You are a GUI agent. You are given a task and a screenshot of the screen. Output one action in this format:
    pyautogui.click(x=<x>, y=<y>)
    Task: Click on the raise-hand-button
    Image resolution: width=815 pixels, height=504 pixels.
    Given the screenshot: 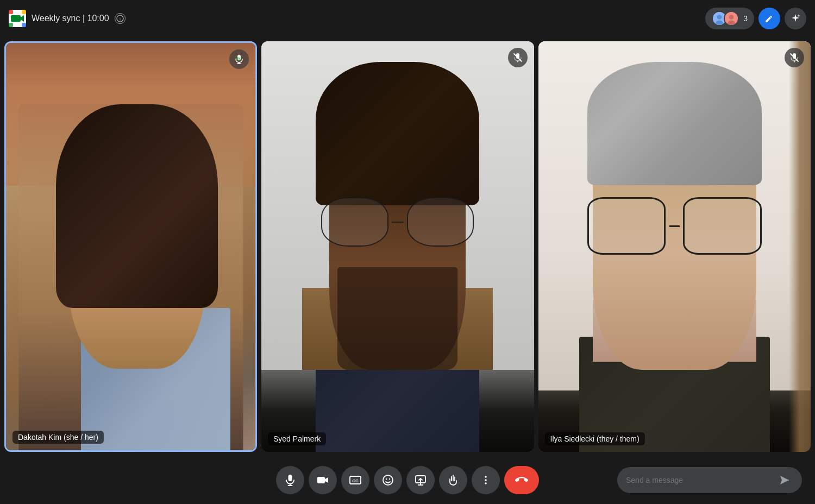 What is the action you would take?
    pyautogui.click(x=453, y=480)
    